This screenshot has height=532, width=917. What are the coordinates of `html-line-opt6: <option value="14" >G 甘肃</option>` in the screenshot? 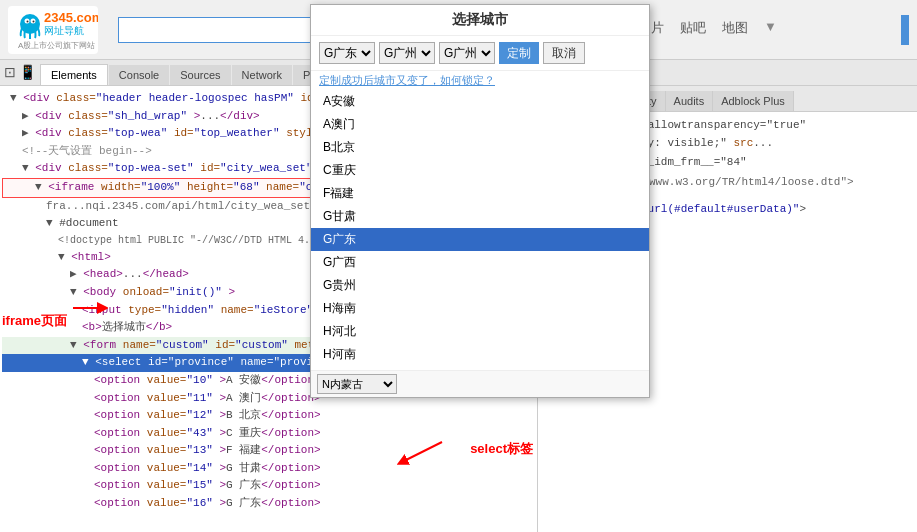 It's located at (268, 469).